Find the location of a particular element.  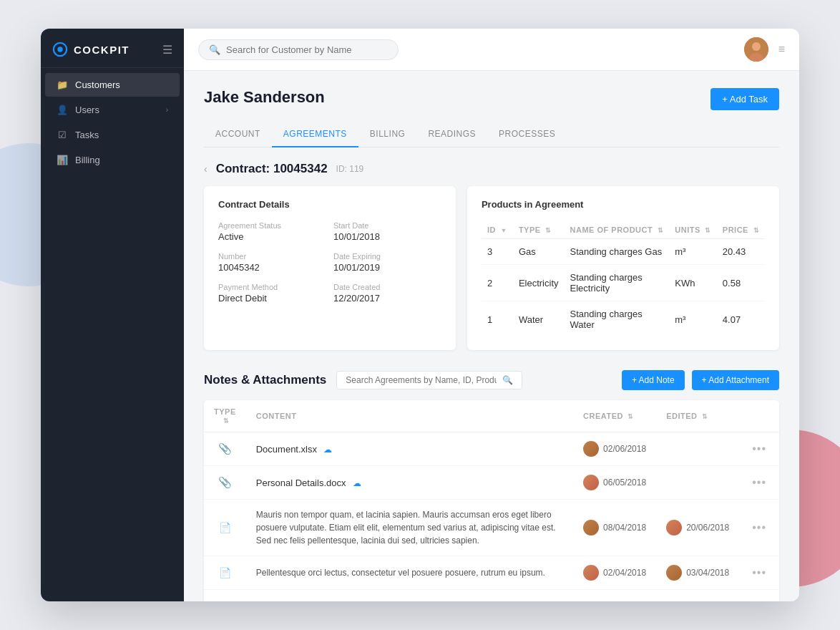

tab-processes: PROCESSES is located at coordinates (527, 135).